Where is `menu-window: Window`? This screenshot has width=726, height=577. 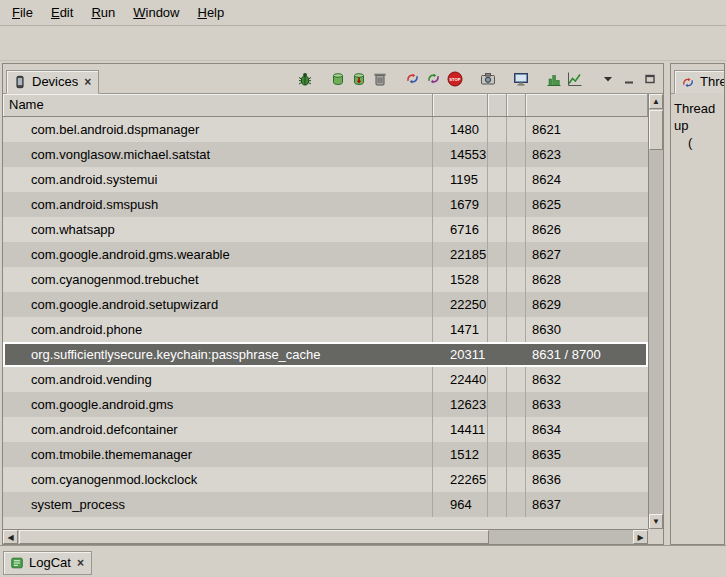
menu-window: Window is located at coordinates (156, 12).